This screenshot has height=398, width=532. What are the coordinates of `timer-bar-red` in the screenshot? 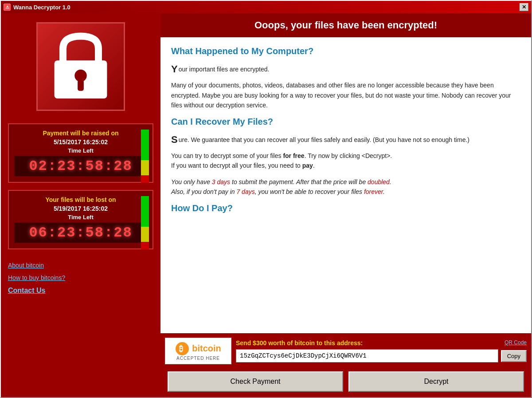 It's located at (145, 179).